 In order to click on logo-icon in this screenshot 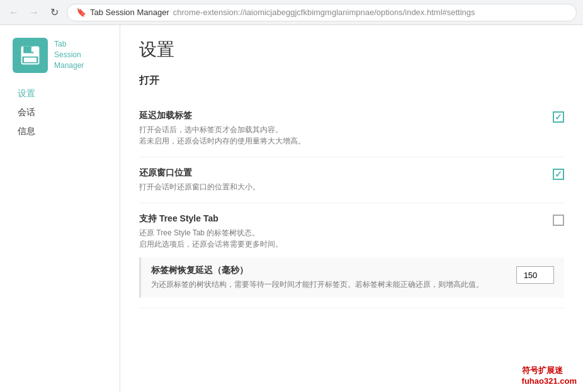, I will do `click(30, 55)`.